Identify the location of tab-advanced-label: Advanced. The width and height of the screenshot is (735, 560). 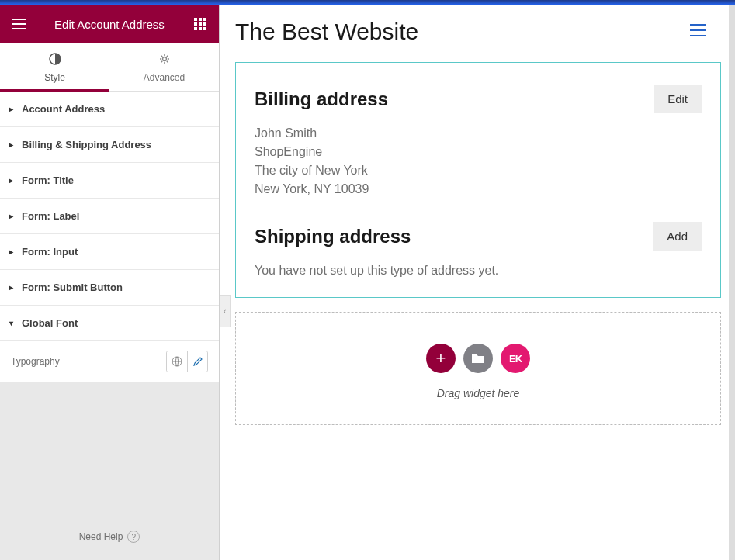
(165, 78).